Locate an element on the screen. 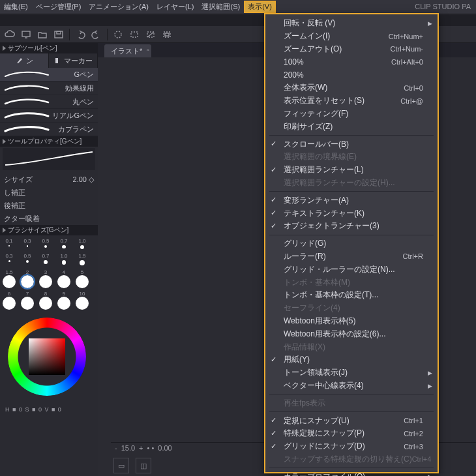 This screenshot has width=476, height=476. deselect-icon is located at coordinates (134, 35).